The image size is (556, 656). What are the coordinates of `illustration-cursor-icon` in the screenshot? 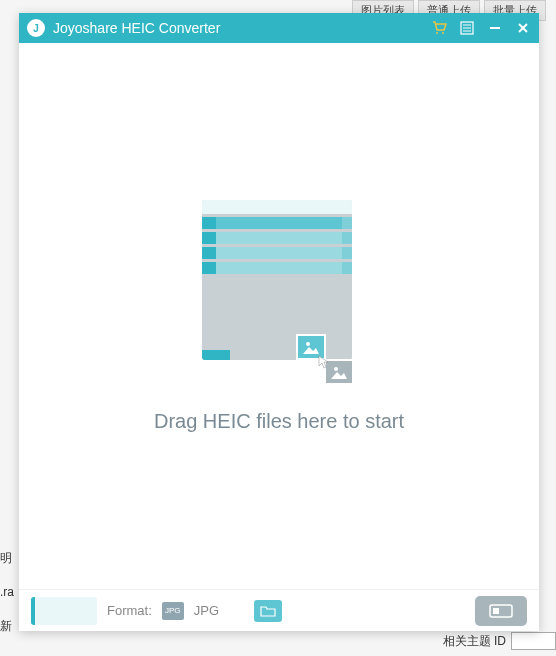 It's located at (324, 364).